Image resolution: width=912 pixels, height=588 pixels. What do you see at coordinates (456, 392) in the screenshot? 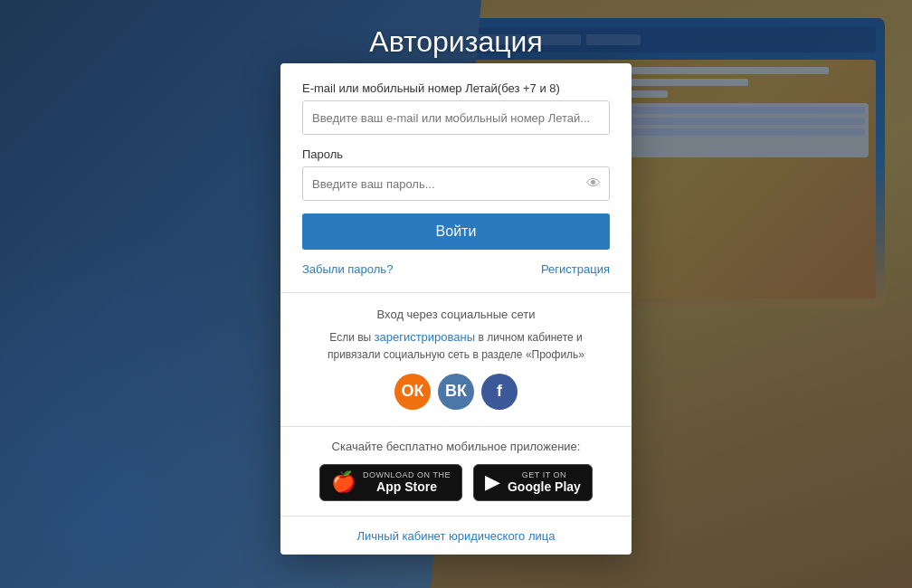
I see `social-icons-row: ОК ВК f` at bounding box center [456, 392].